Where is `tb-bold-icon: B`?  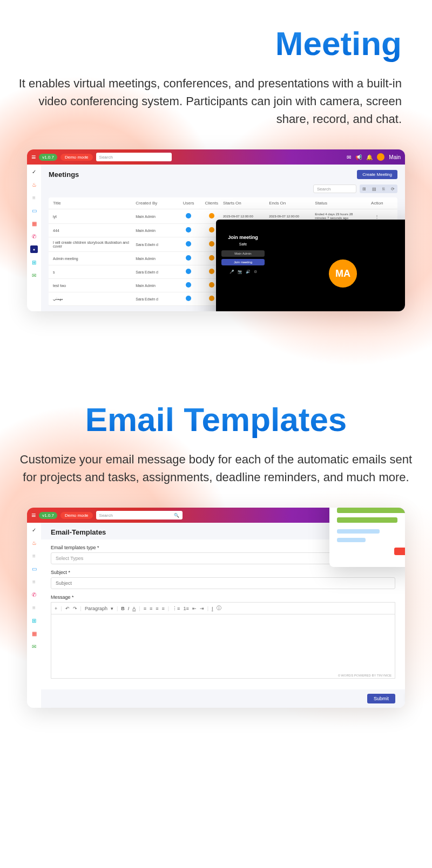 tb-bold-icon: B is located at coordinates (123, 609).